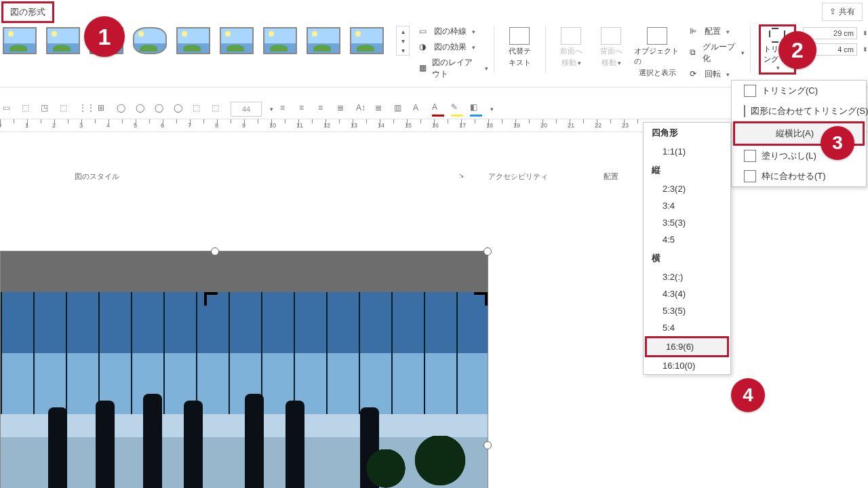 The height and width of the screenshot is (488, 868). I want to click on callout-3: 3, so click(837, 143).